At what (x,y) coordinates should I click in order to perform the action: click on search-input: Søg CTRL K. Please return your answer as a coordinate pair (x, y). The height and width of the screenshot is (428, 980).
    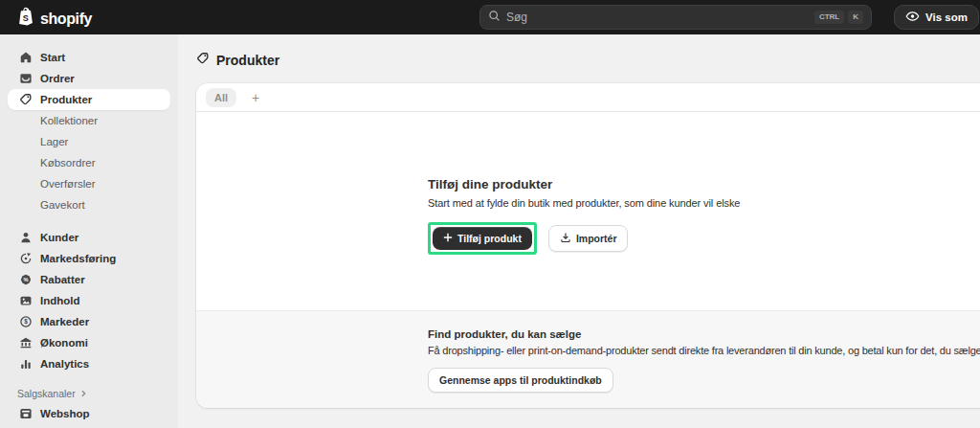
    Looking at the image, I should click on (676, 17).